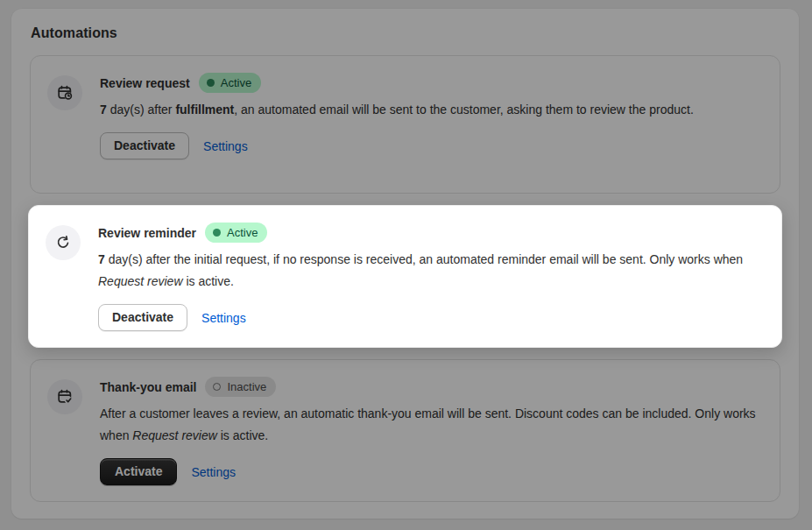  I want to click on status-label: Inactive, so click(247, 387).